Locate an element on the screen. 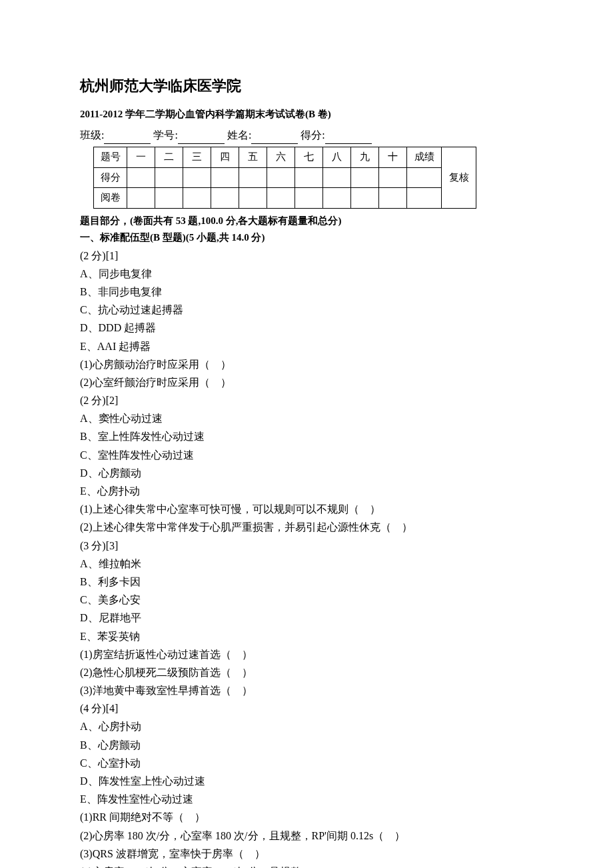  q4-opt-a: A、心房扑动 is located at coordinates (306, 727).